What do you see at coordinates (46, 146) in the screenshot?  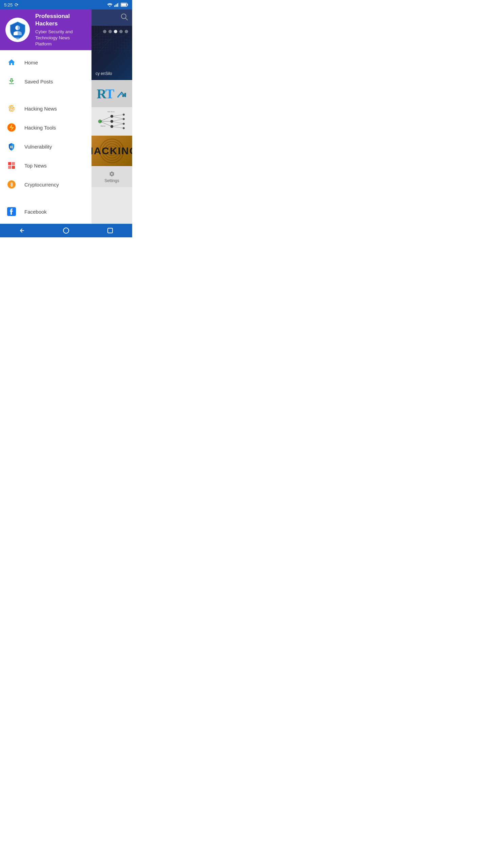 I see `nav-section-categories: Hacking News Hacking Tools` at bounding box center [46, 146].